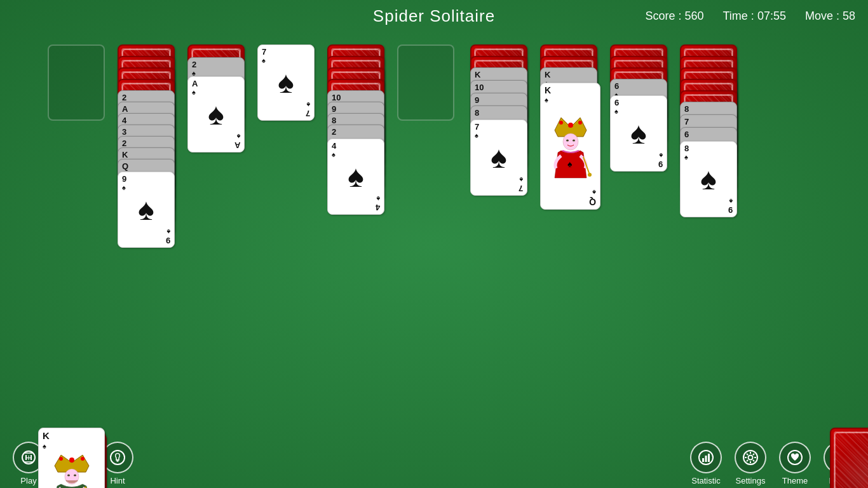  Describe the element at coordinates (146, 210) in the screenshot. I see `card-9-spades-col2: 9♠ ♠ 9♠` at that location.